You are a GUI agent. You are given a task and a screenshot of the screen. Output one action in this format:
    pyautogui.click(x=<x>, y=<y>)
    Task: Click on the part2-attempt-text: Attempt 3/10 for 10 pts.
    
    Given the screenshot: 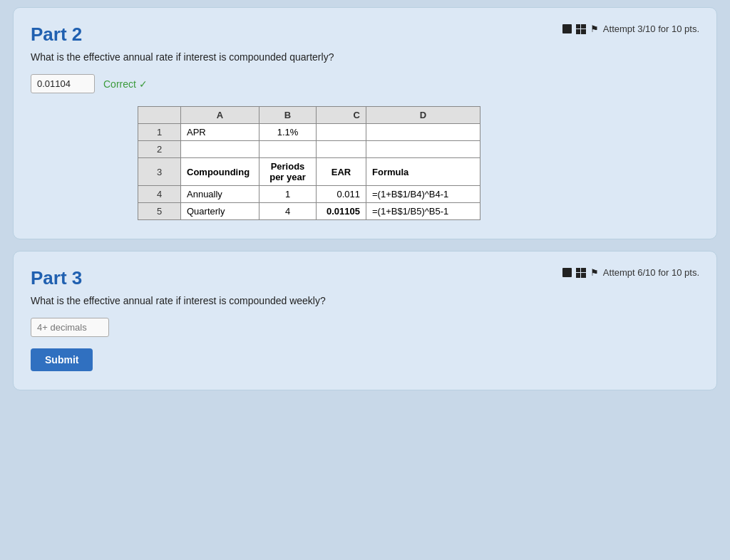 What is the action you would take?
    pyautogui.click(x=652, y=28)
    